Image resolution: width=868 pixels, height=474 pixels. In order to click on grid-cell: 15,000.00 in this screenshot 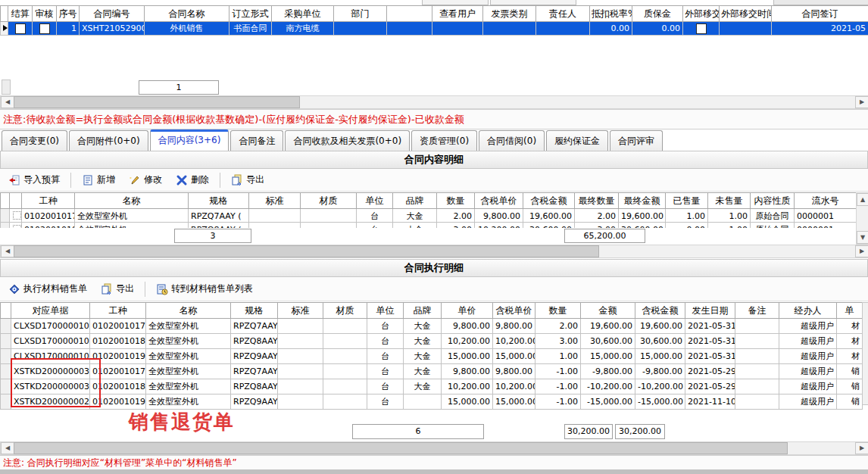, I will do `click(514, 357)`.